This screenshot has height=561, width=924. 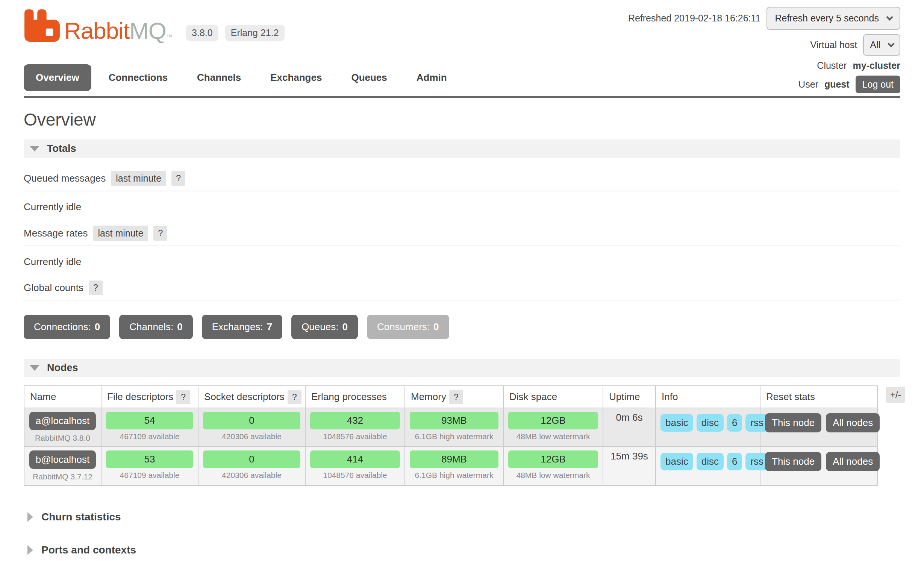 I want to click on queued-help-icon: ?, so click(x=178, y=178).